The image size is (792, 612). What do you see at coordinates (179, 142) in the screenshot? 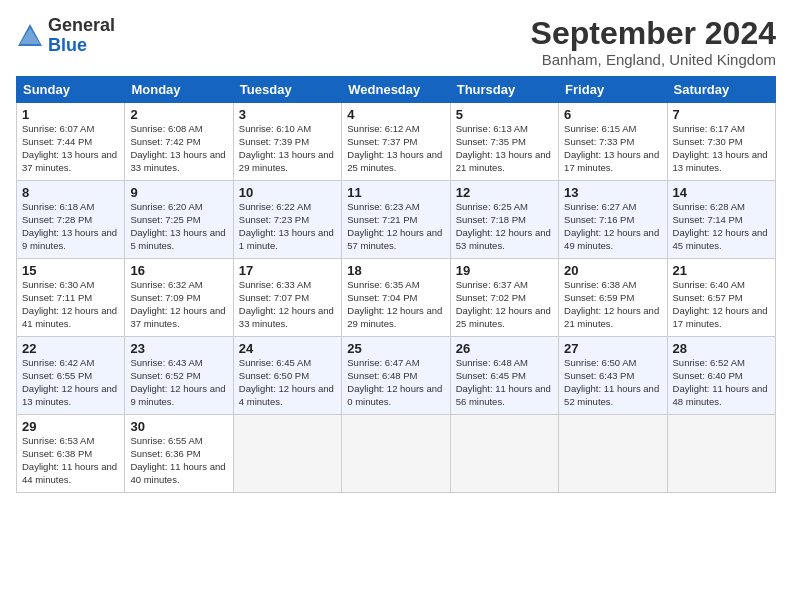
I see `table-row: 2Sunrise: 6:08 AMSunset: 7:42 PMDaylight…` at bounding box center [179, 142].